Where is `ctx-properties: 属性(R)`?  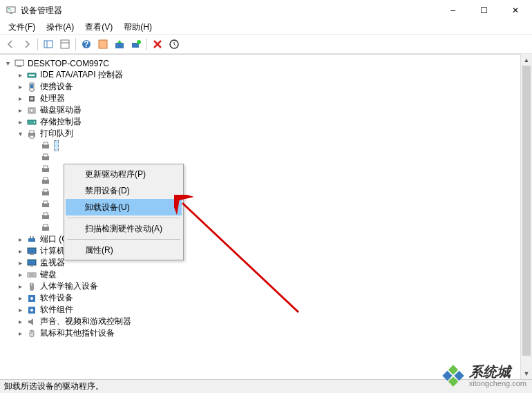
ctx-properties: 属性(R) is located at coordinates (124, 250).